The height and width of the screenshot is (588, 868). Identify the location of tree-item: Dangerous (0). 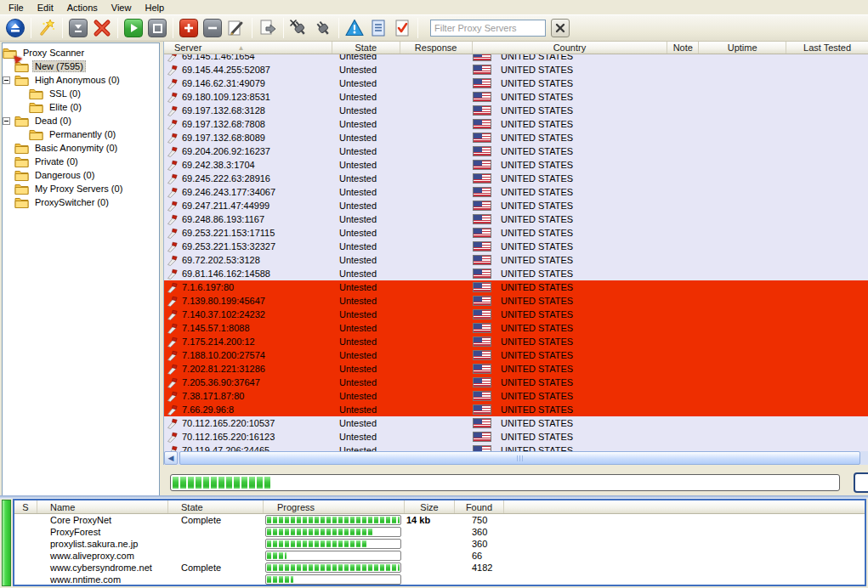
(81, 175).